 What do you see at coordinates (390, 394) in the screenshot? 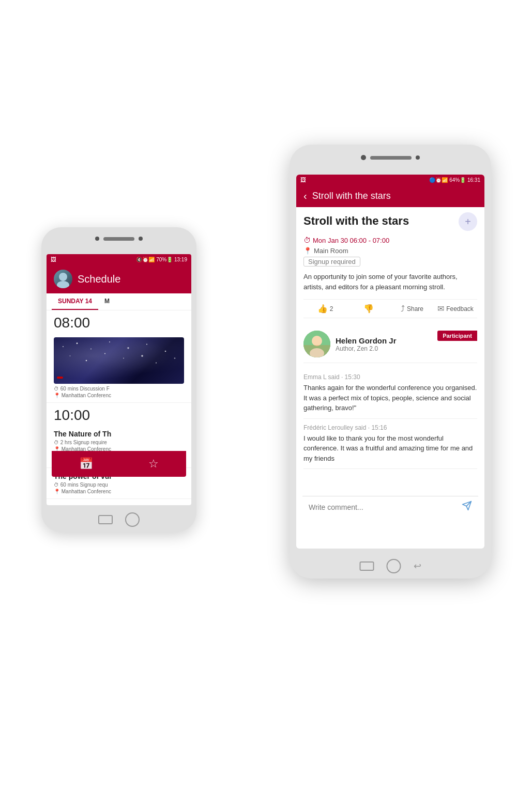
I see `comment-1: Emma L said · 15:30 Thanks again for the…` at bounding box center [390, 394].